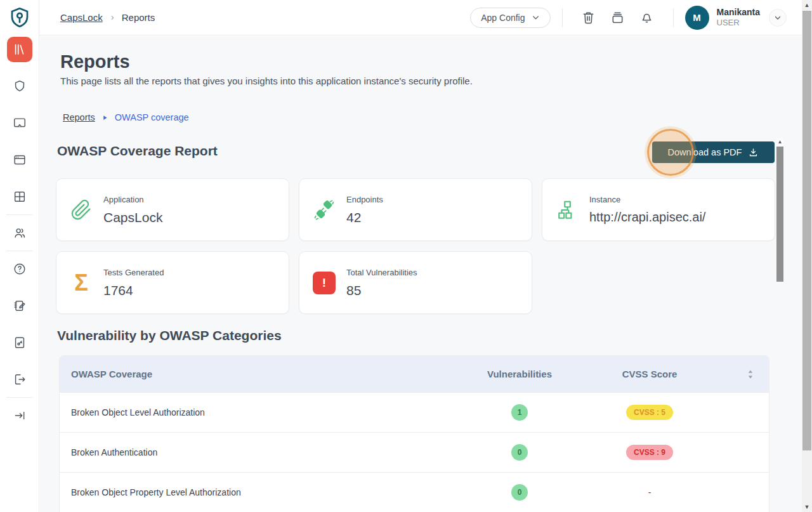 This screenshot has width=812, height=512. I want to click on sigma-icon: Σ, so click(81, 283).